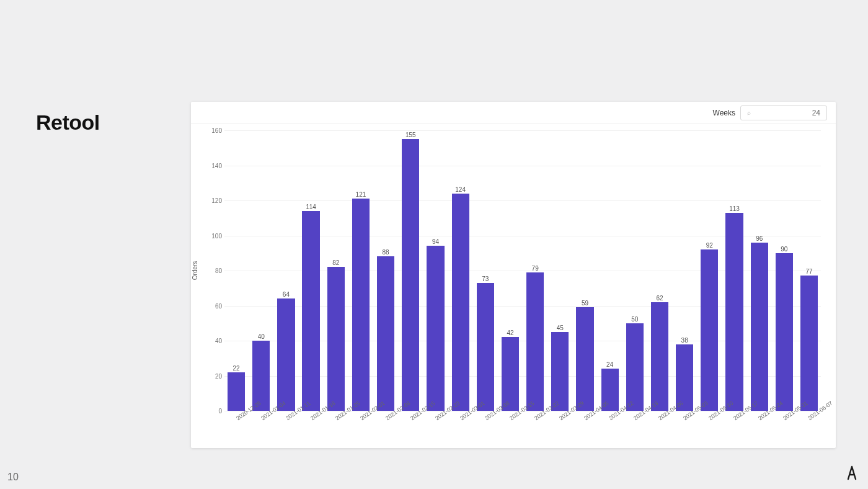 This screenshot has width=868, height=489. Describe the element at coordinates (286, 429) in the screenshot. I see `x-tick: 2021-01-11` at that location.